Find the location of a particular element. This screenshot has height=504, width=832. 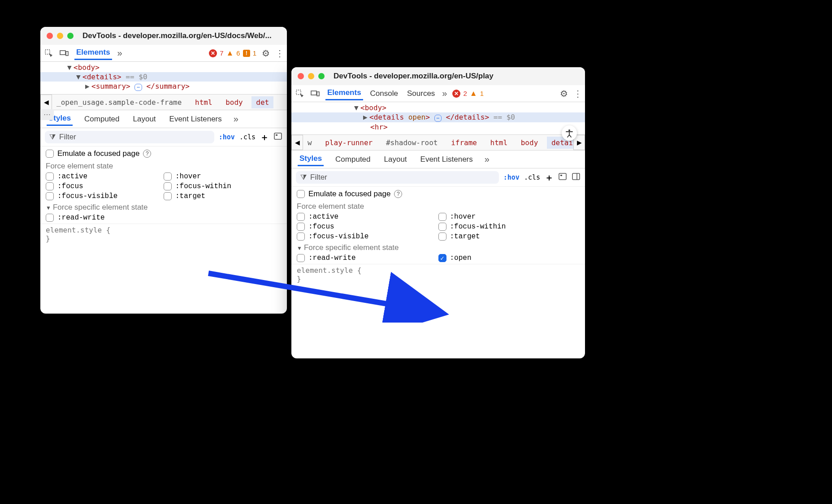

dom-hr: <hr> is located at coordinates (379, 127).